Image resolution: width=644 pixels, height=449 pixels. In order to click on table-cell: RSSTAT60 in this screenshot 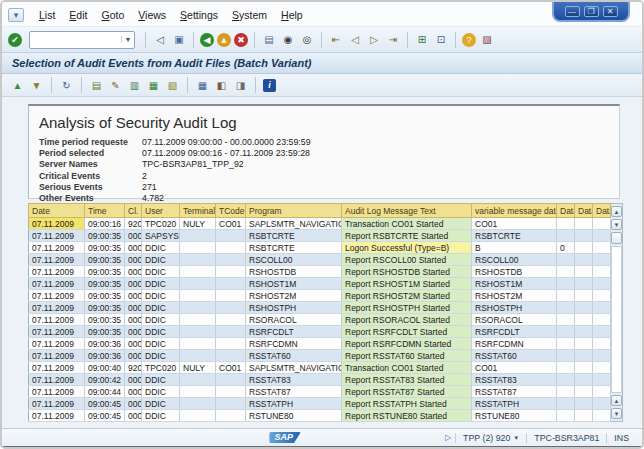, I will do `click(294, 356)`.